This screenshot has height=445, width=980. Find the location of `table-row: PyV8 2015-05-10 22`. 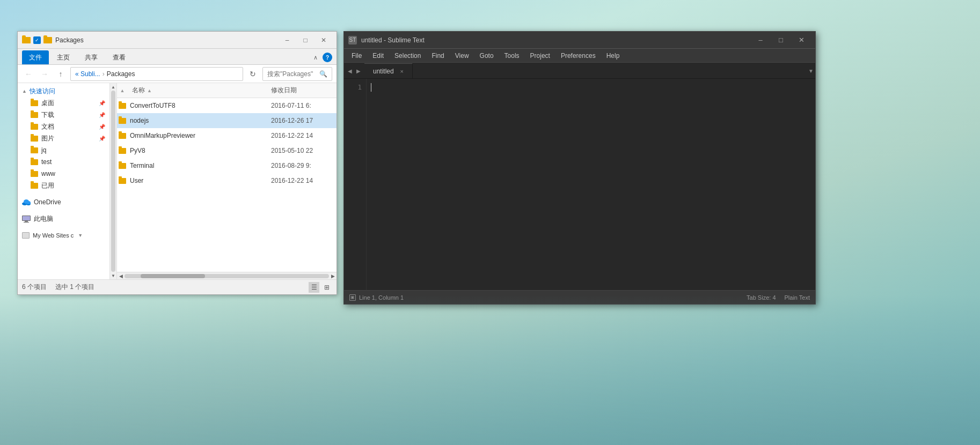

table-row: PyV8 2015-05-10 22 is located at coordinates (226, 151).